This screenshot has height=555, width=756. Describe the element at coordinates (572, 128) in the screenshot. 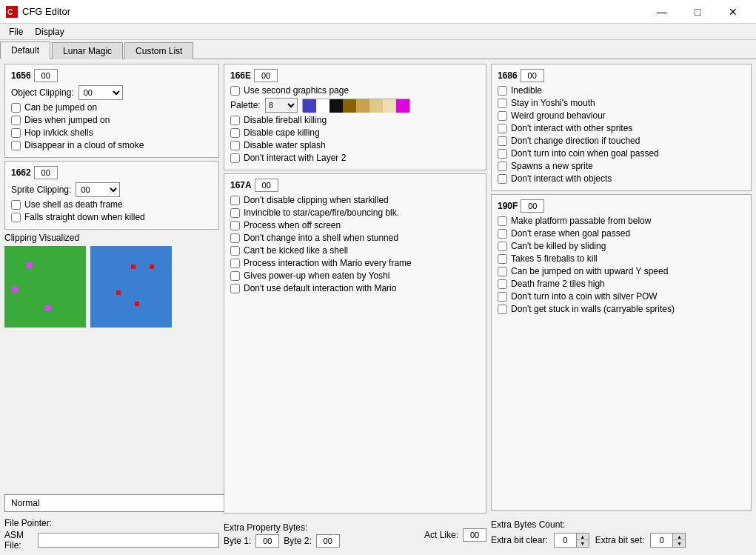

I see `no-other-sprites-label: Don't interact with other sprites` at that location.